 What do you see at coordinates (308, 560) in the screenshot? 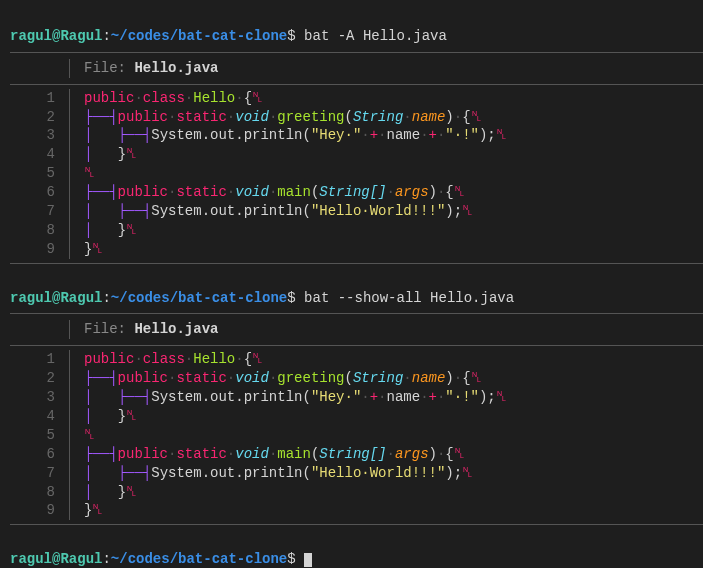
I see `cursor-icon` at bounding box center [308, 560].